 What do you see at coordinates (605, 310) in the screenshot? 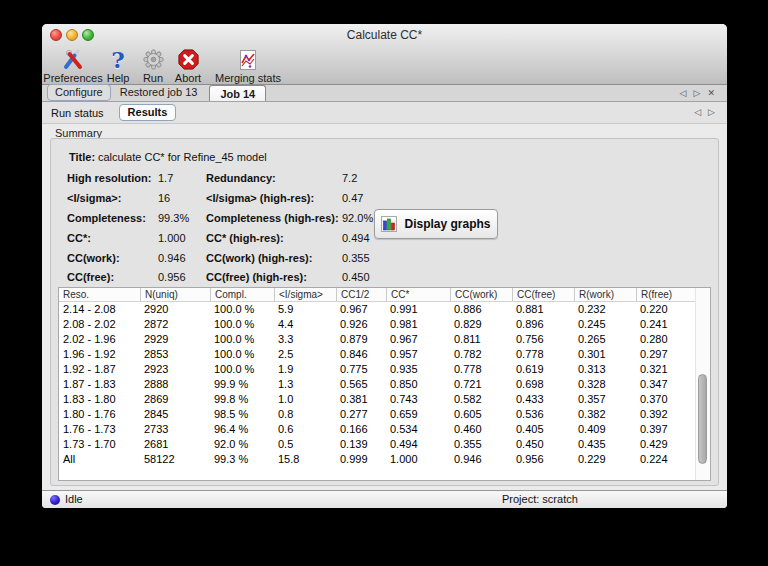
I see `table-cell: 0.232` at bounding box center [605, 310].